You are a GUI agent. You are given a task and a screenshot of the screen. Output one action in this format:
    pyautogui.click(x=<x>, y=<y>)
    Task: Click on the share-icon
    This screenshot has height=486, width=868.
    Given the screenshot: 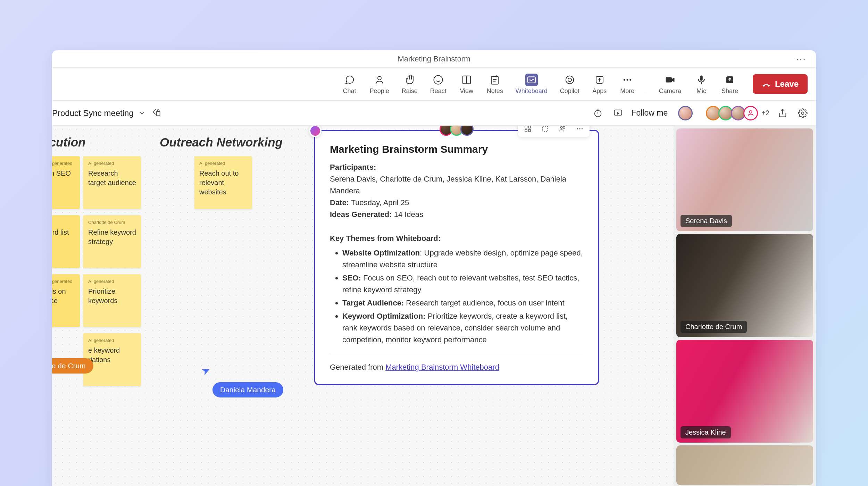 What is the action you would take?
    pyautogui.click(x=730, y=80)
    